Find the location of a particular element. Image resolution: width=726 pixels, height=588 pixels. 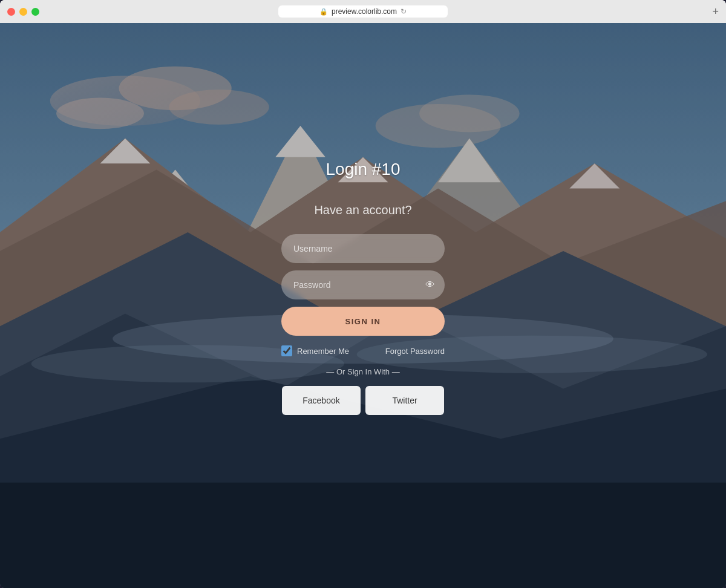

username-input is located at coordinates (363, 249).